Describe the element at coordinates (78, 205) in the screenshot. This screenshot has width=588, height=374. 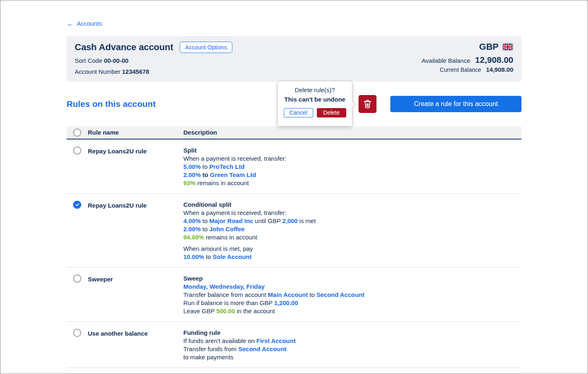
I see `check-icon` at that location.